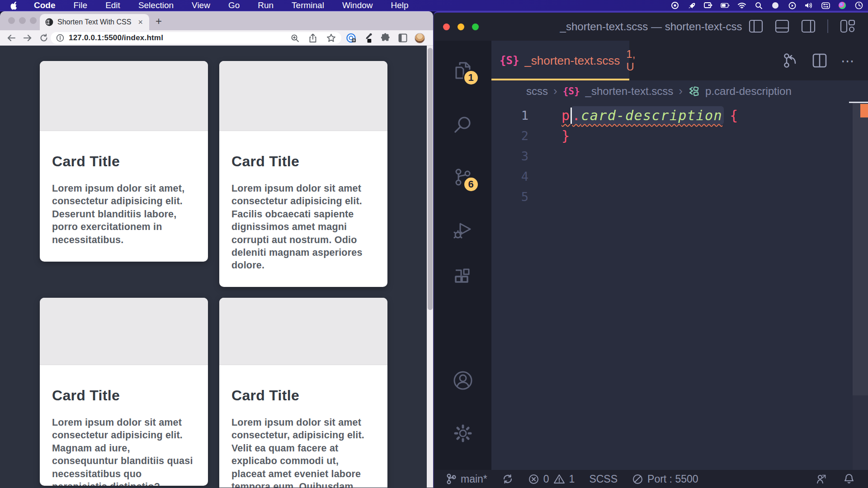 This screenshot has width=868, height=488. Describe the element at coordinates (566, 136) in the screenshot. I see `close-brace-token: }` at that location.